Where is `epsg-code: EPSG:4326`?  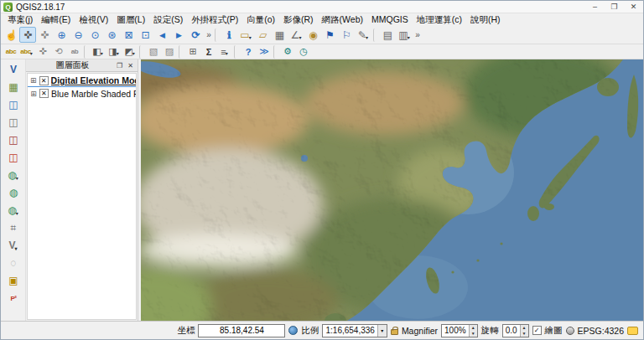
epsg-code: EPSG:4326 is located at coordinates (600, 331).